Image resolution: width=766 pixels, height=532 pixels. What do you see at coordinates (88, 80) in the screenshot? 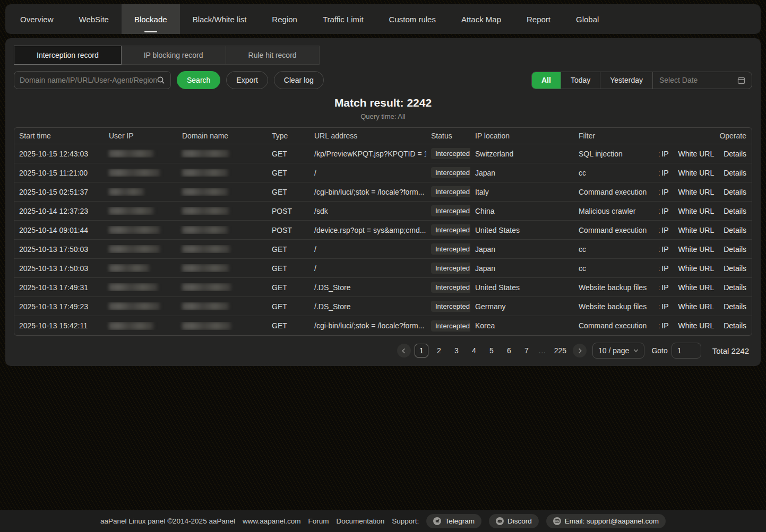
I see `search-input` at bounding box center [88, 80].